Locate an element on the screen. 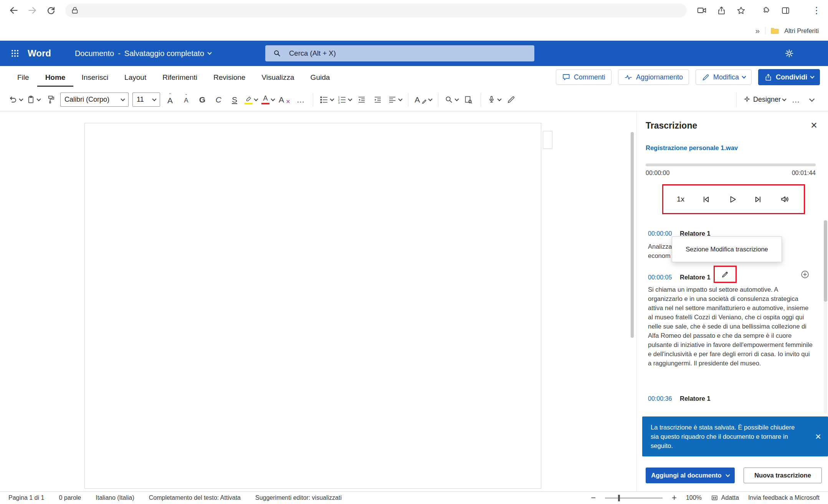 The height and width of the screenshot is (504, 828). find-button is located at coordinates (451, 100).